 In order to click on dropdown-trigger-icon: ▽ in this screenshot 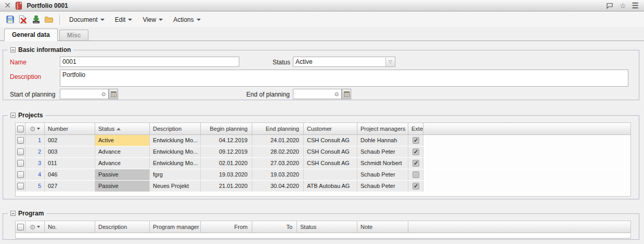, I will do `click(390, 62)`.